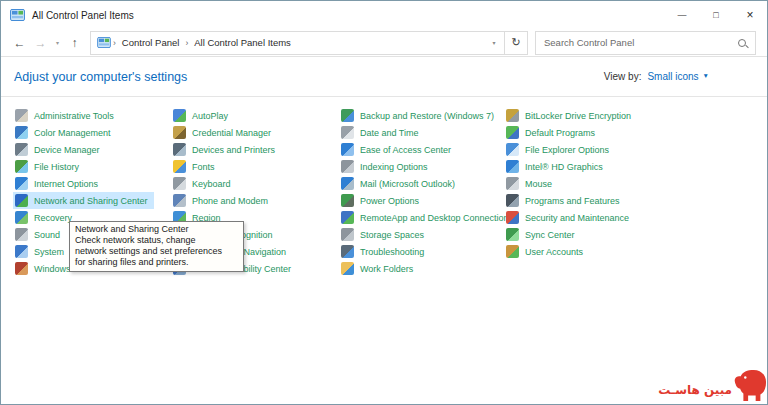  I want to click on item-label: File History, so click(56, 167).